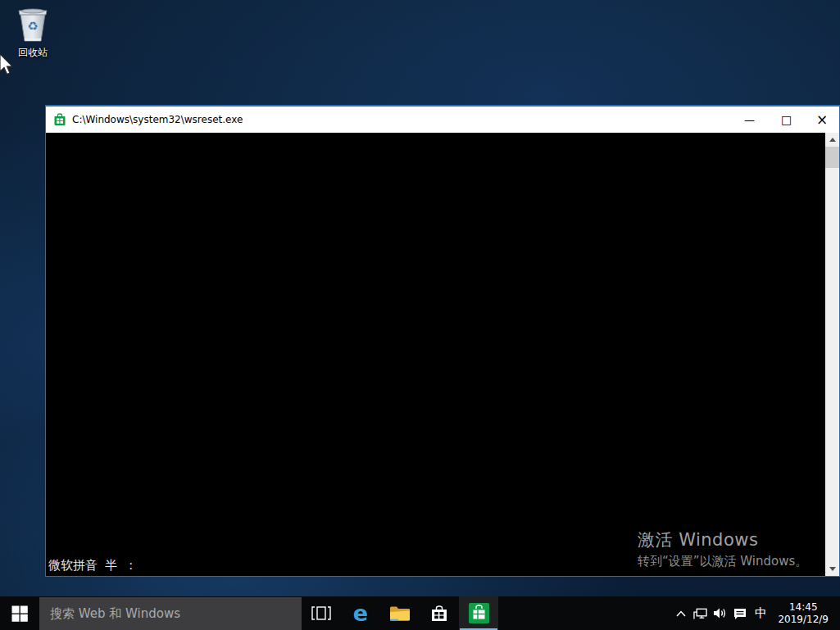  Describe the element at coordinates (157, 120) in the screenshot. I see `window-title: C:\Windows\system32\wsreset.exe` at that location.